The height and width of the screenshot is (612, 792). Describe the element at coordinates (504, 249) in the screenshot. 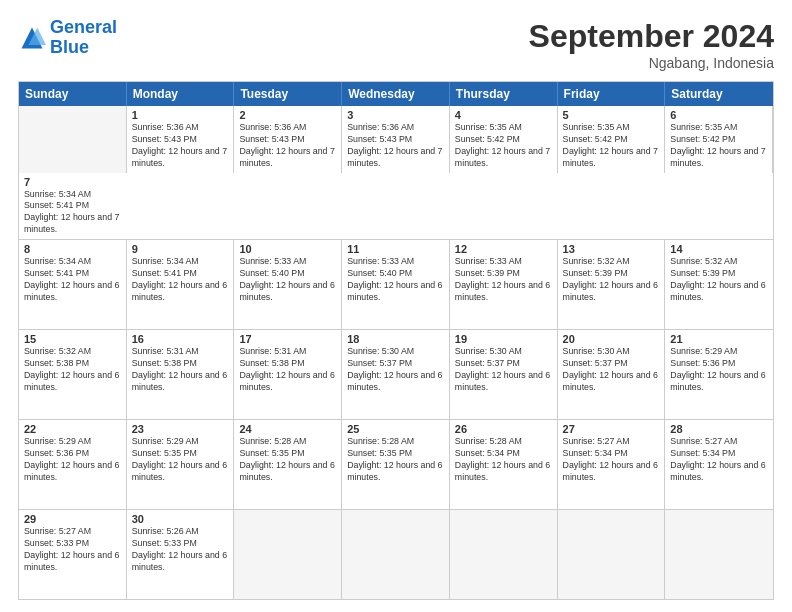

I see `day-number: 12` at that location.